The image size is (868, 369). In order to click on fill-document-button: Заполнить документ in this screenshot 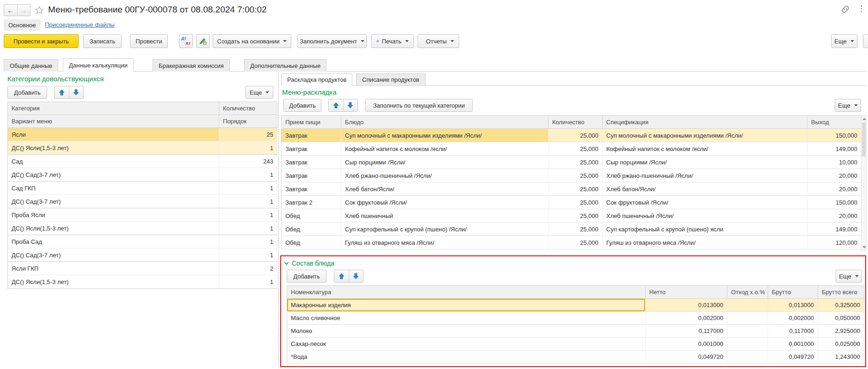, I will do `click(332, 41)`.